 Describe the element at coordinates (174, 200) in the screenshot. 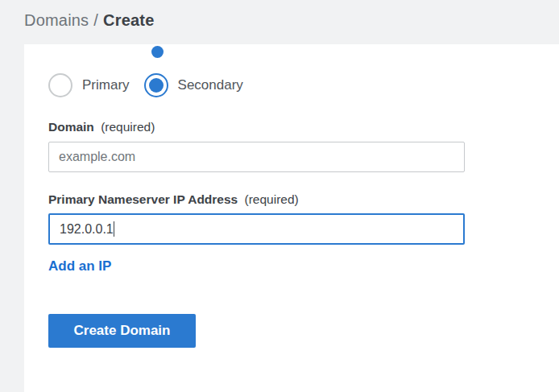

I see `ip-field-label: Primary Nameserver IP Address (required)` at that location.